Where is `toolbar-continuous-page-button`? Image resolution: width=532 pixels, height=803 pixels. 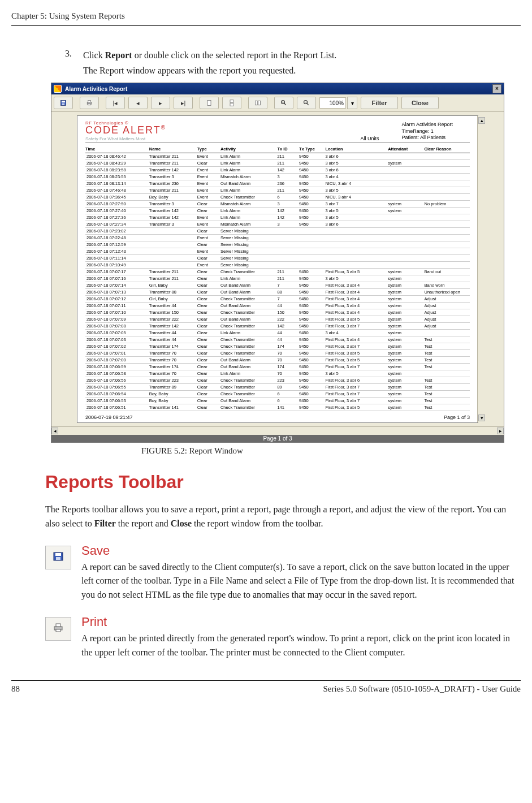 toolbar-continuous-page-button is located at coordinates (232, 103).